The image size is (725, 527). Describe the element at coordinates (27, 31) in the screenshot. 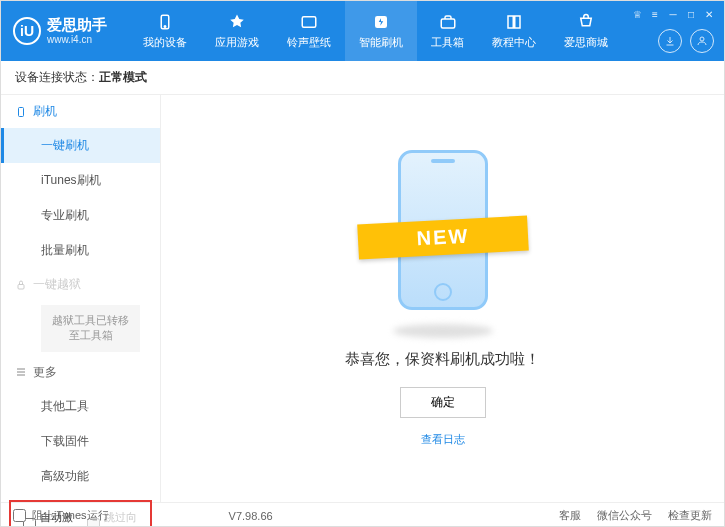

I see `logo-icon: iU` at that location.